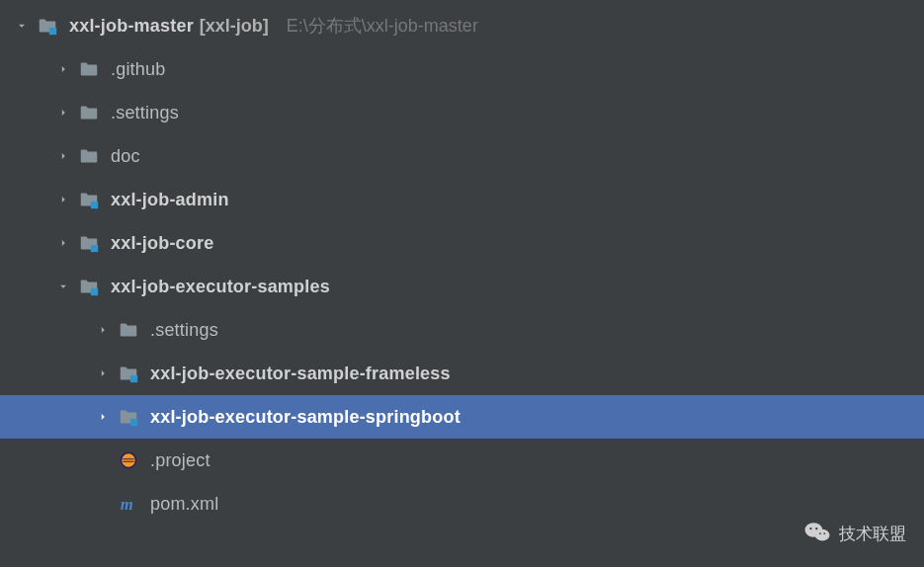  Describe the element at coordinates (462, 200) in the screenshot. I see `tree-row: xxl-job-admin` at that location.